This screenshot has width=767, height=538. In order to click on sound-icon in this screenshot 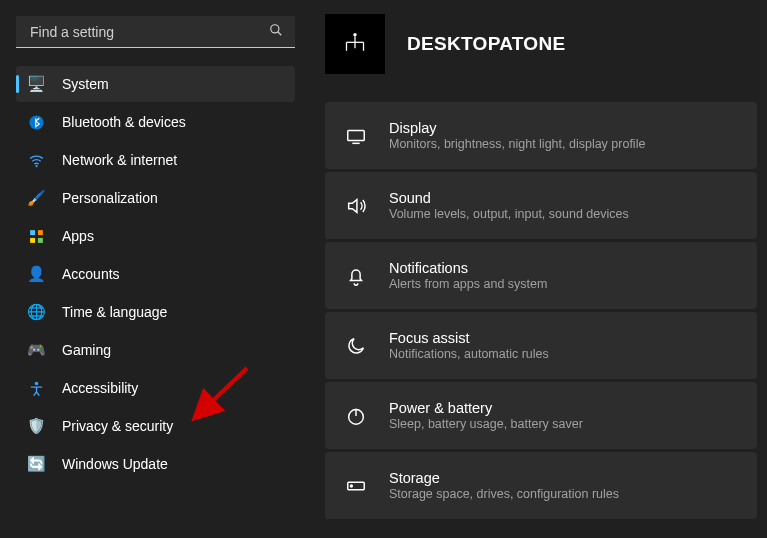, I will do `click(356, 206)`.